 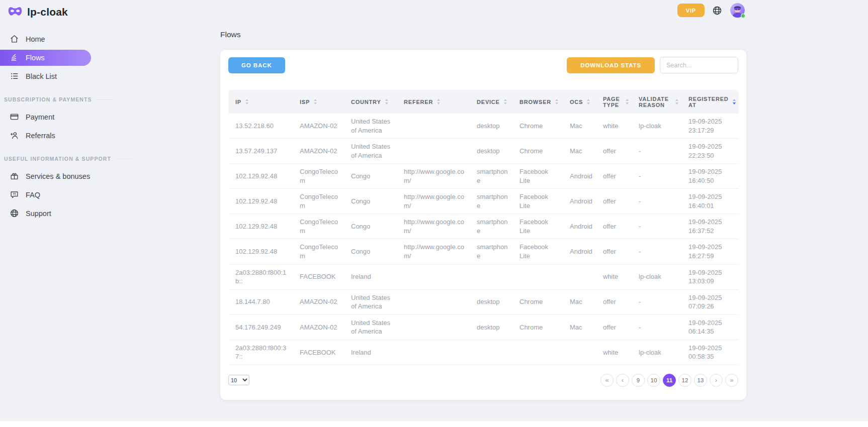 What do you see at coordinates (491, 201) in the screenshot?
I see `cell-device: smartphone` at bounding box center [491, 201].